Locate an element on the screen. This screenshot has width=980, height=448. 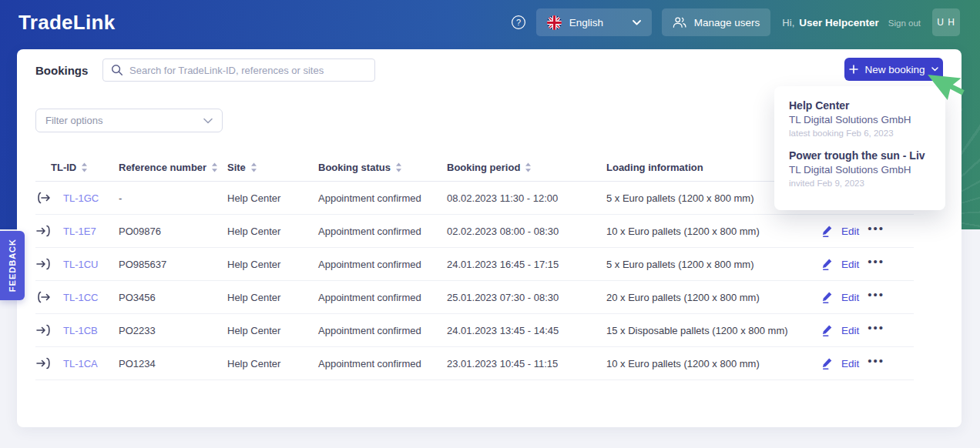
search-bar is located at coordinates (239, 70).